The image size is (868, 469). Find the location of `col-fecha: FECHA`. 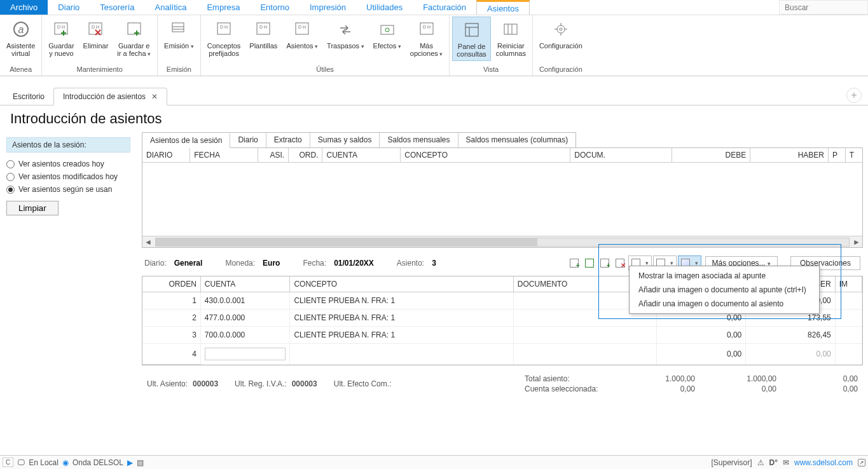

col-fecha: FECHA is located at coordinates (224, 155).